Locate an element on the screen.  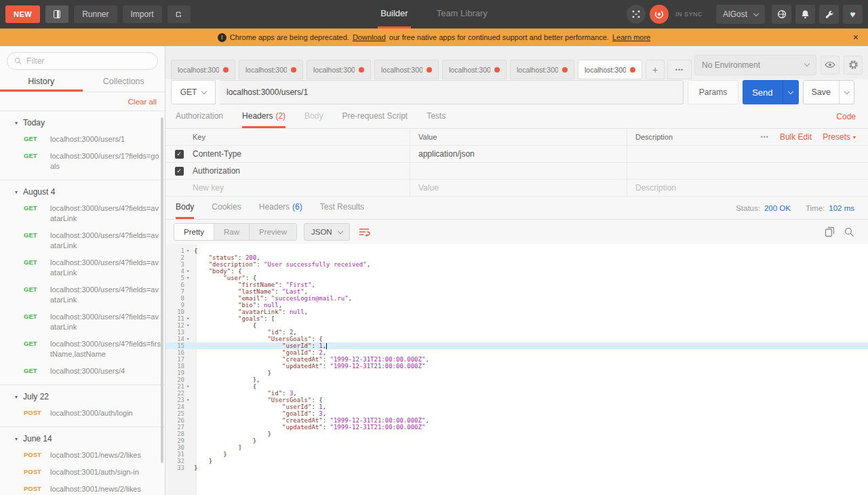
code-line: 18 "updatedAt": "1999-12-31T21:00:00.000… is located at coordinates (517, 366).